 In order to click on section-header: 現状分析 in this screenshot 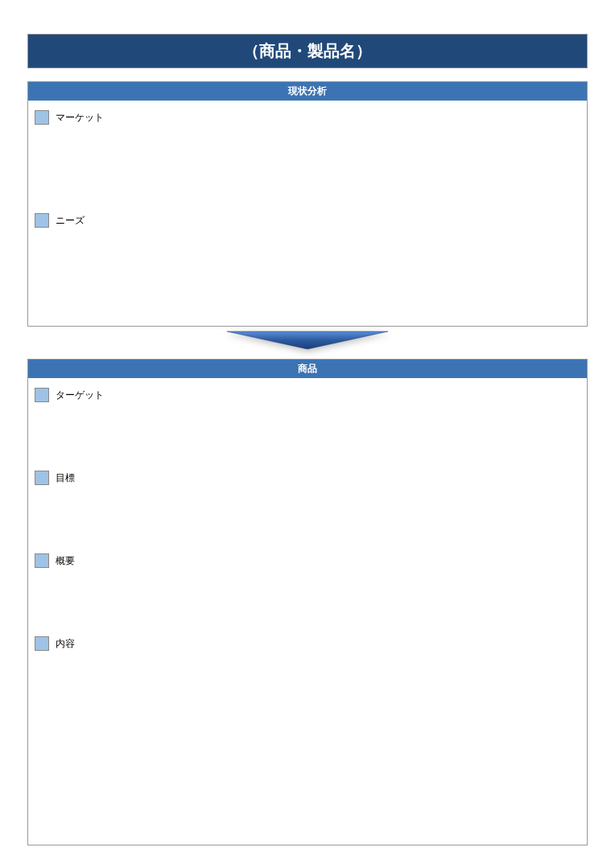, I will do `click(308, 92)`.